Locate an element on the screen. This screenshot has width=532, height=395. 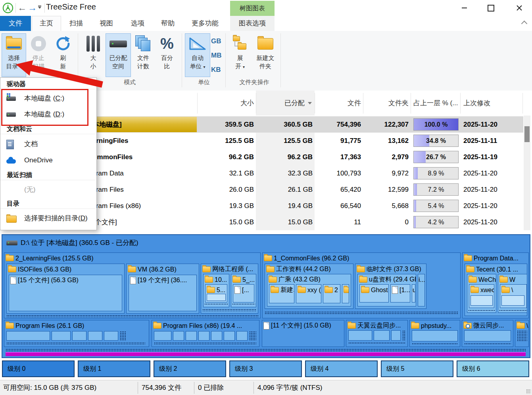
file-count-mode-button: 文件 计数 is located at coordinates (143, 55).